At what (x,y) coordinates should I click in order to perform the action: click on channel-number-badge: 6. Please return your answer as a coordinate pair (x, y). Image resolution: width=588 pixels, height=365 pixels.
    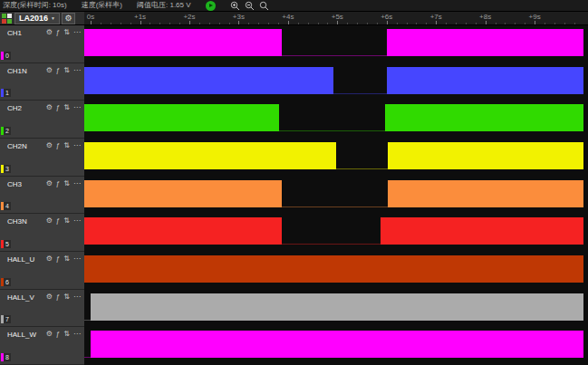
    Looking at the image, I should click on (5, 283).